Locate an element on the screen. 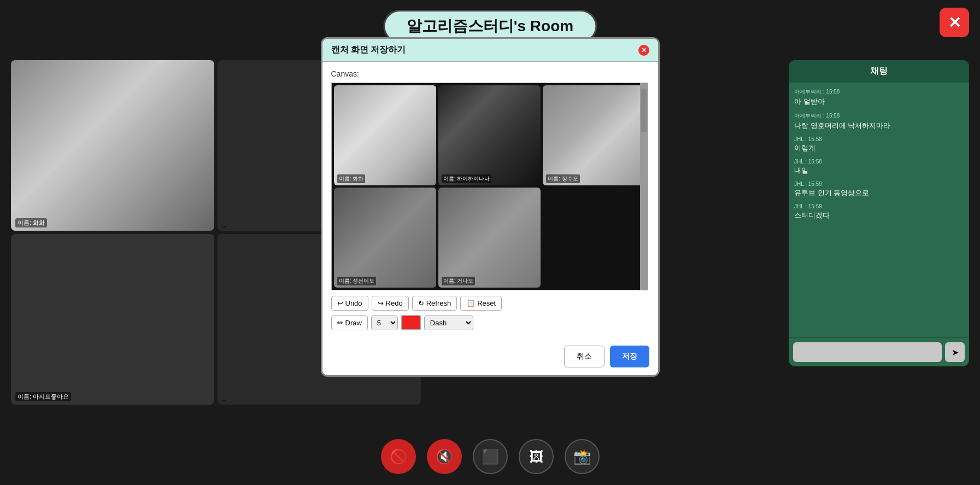 This screenshot has width=980, height=485. canvas-video-4: 이름: 성전이오 is located at coordinates (385, 237).